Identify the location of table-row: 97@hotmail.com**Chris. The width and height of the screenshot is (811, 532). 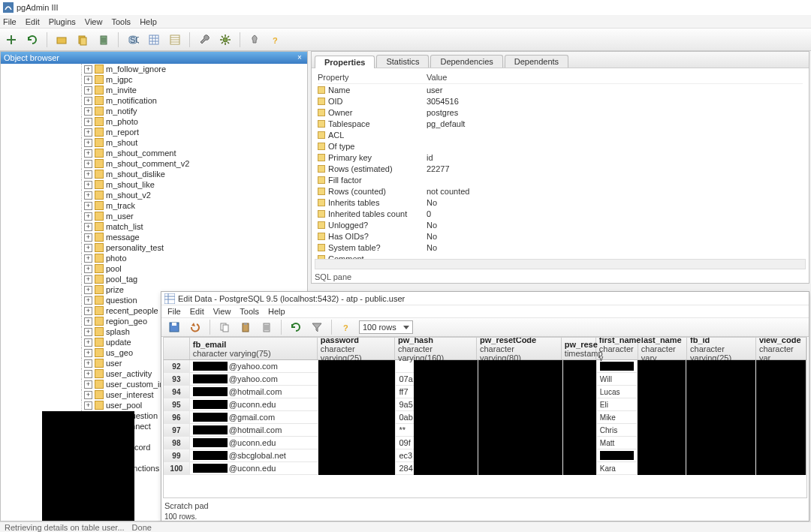
(485, 431).